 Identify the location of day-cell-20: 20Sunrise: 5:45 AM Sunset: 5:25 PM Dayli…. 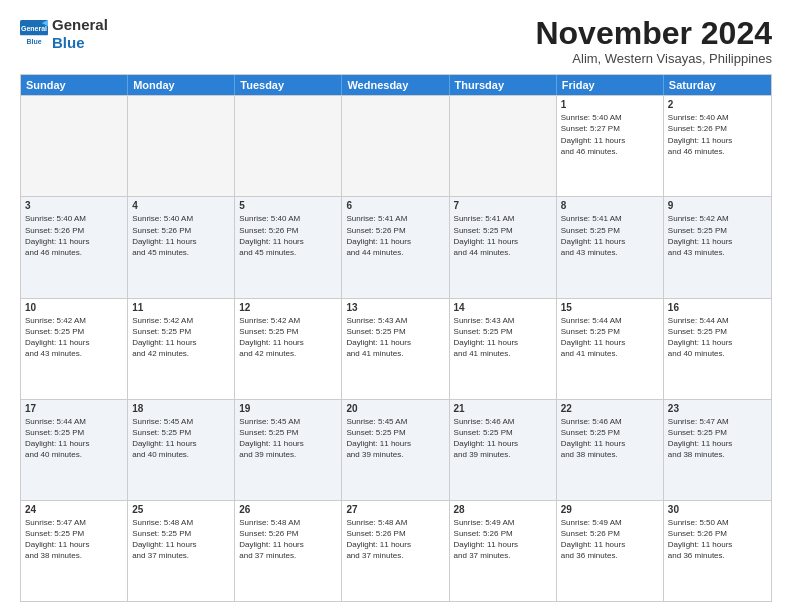
(396, 450).